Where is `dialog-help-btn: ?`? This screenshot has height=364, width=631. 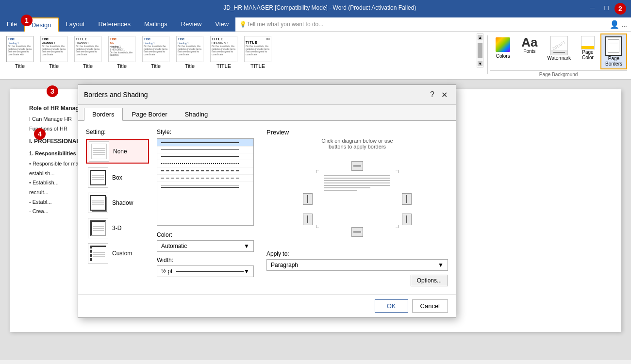
dialog-help-btn: ? is located at coordinates (432, 95).